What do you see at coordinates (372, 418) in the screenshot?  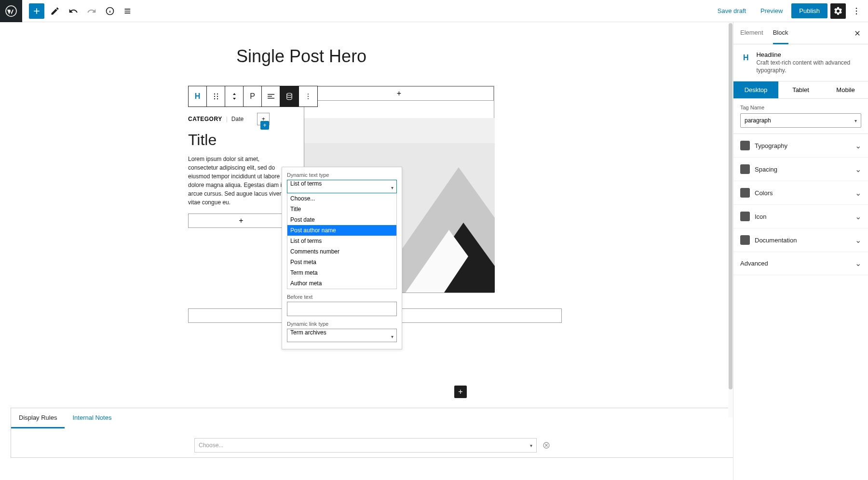 I see `bottom-tabs: Display Rules Internal Notes` at bounding box center [372, 418].